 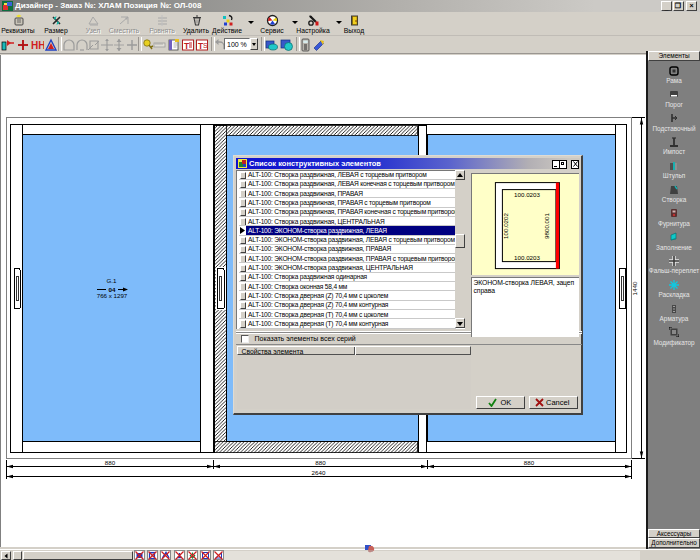 What do you see at coordinates (546, 225) in the screenshot?
I see `svg-text: 9800.001` at bounding box center [546, 225].